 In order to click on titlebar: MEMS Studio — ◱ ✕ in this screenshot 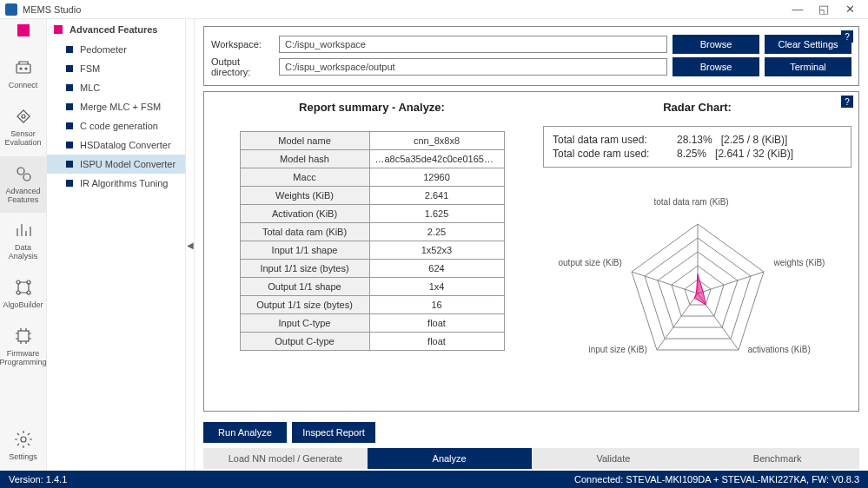, I will do `click(434, 10)`.